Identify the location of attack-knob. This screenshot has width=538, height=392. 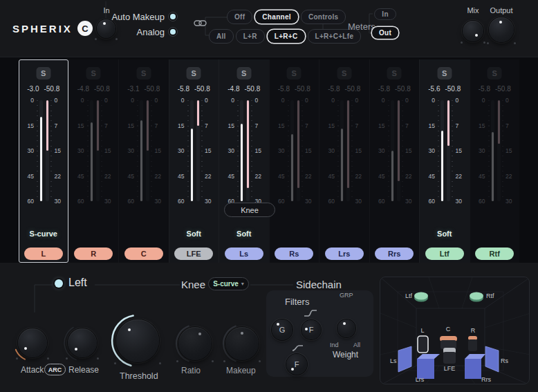
(33, 343).